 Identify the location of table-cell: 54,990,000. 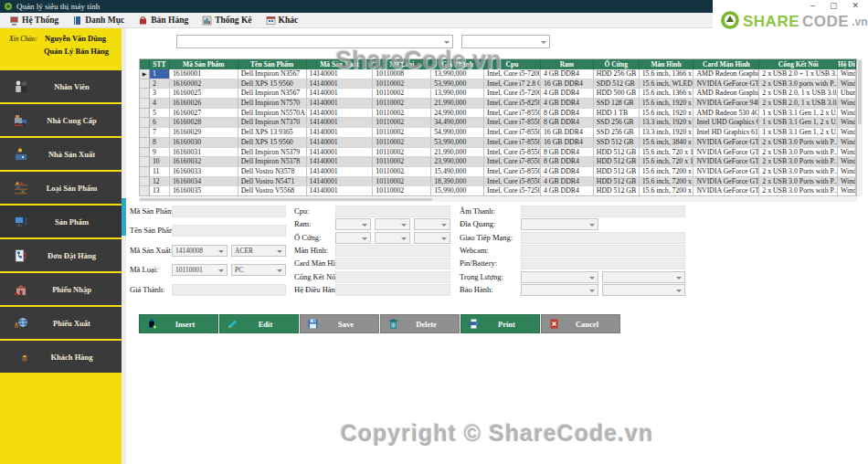
(458, 133).